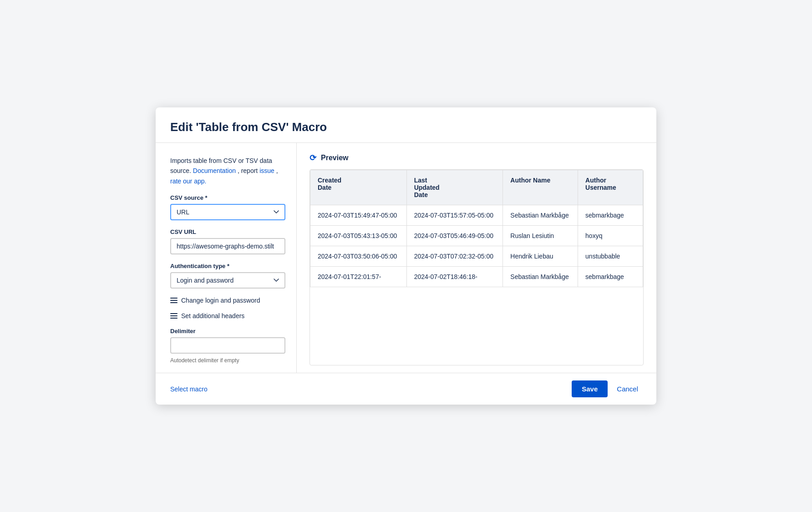  I want to click on csv-url-group: CSV URL, so click(228, 241).